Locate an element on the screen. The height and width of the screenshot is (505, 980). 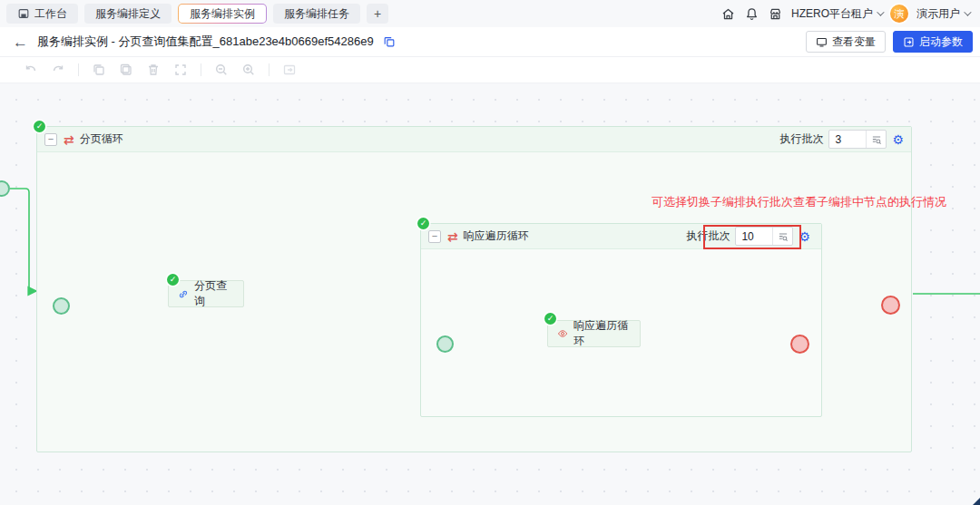
user-menu: 演示用户 is located at coordinates (943, 15).